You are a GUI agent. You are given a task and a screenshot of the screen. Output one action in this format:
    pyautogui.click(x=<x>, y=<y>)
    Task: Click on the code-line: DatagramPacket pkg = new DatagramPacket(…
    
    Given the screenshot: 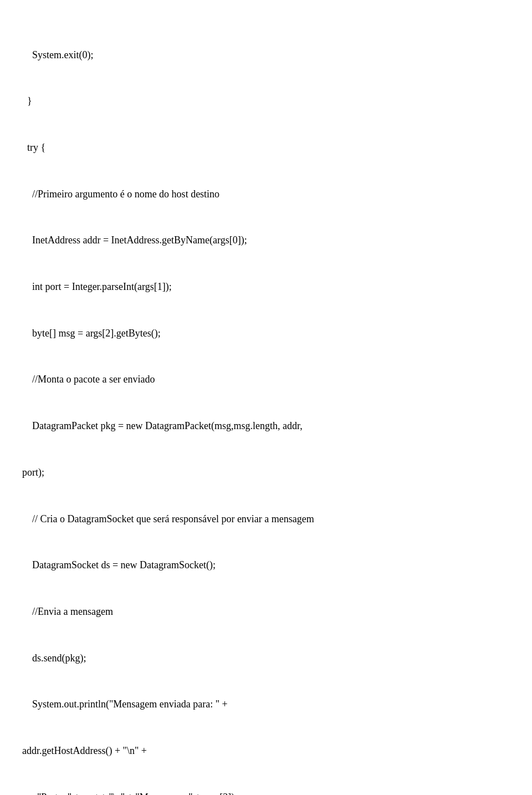 What is the action you would take?
    pyautogui.click(x=266, y=426)
    